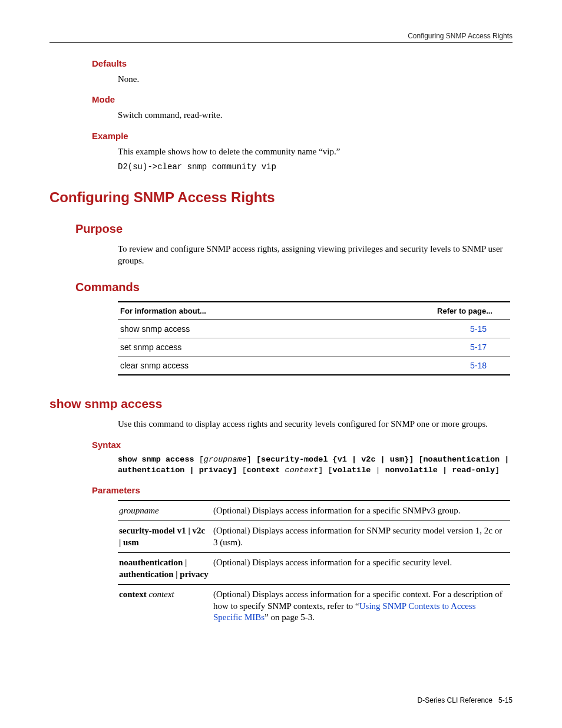  Describe the element at coordinates (478, 365) in the screenshot. I see `page-link: 5-18` at that location.